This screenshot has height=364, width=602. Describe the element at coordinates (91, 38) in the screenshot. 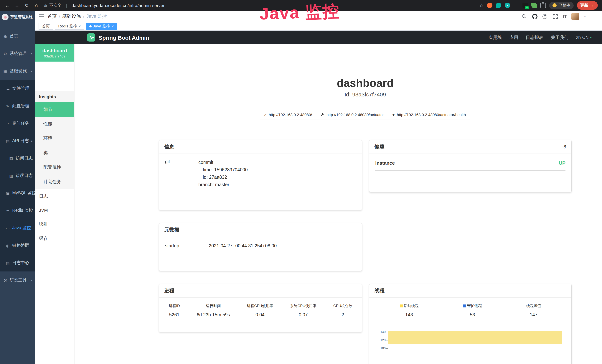

I see `spring-boot-admin-logo-icon` at that location.